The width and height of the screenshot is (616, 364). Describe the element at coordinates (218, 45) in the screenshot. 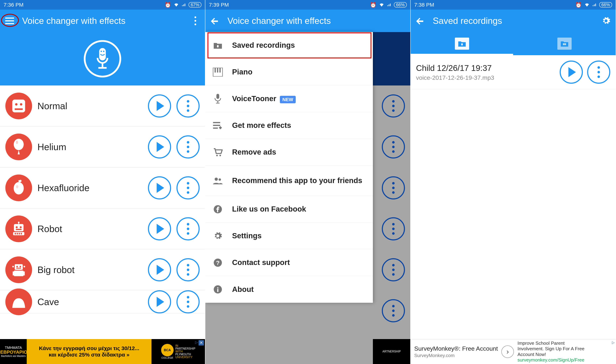

I see `folder-mic-icon` at that location.